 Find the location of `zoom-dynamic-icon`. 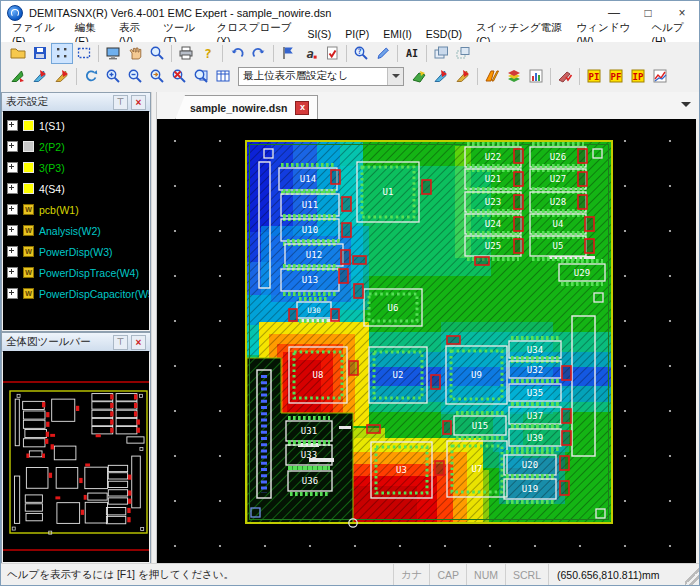

zoom-dynamic-icon is located at coordinates (157, 76).